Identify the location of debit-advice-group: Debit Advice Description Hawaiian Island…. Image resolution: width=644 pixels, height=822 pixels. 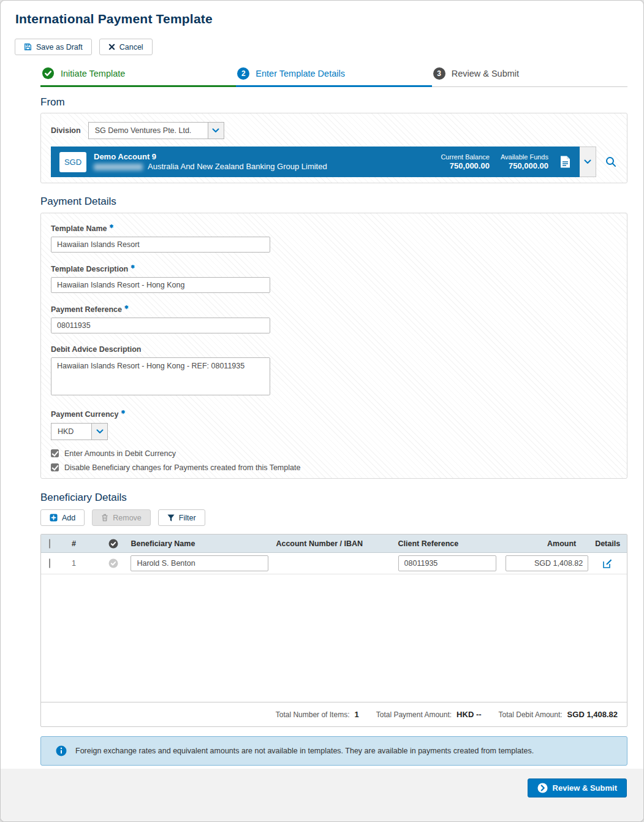
(334, 371).